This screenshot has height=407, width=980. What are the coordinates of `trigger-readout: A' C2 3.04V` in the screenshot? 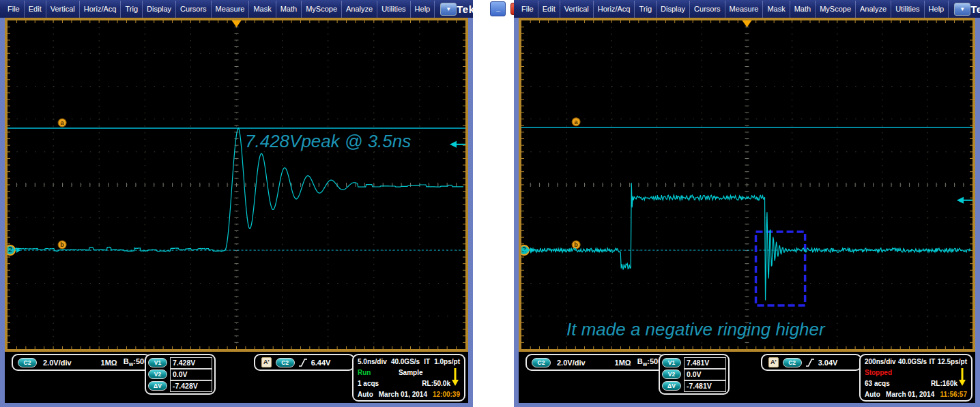 It's located at (811, 363).